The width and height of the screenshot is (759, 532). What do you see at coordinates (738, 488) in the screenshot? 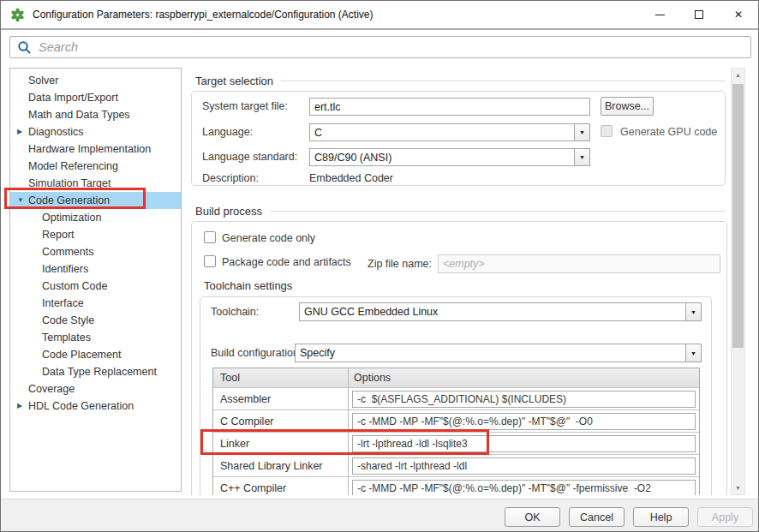
I see `scroll-down-icon: ▼` at bounding box center [738, 488].